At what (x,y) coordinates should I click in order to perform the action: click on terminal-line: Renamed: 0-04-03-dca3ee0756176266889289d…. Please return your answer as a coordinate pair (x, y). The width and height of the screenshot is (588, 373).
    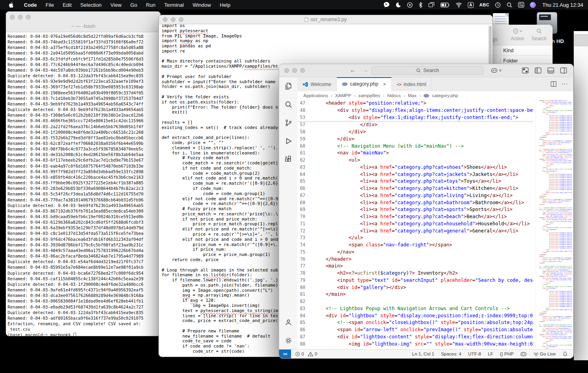
    Looking at the image, I should click on (84, 295).